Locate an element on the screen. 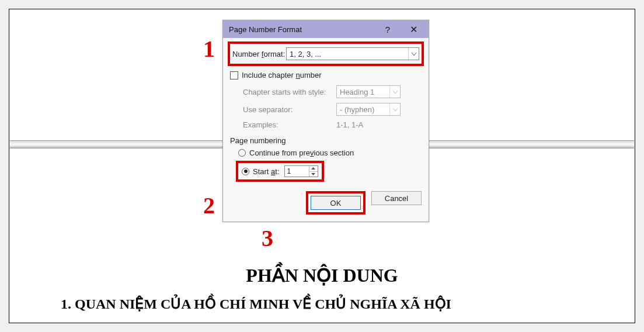  document-subheading: 1. QUAN NIỆM CỦA HỒ CHÍ MINH VỀ CHỦ NGHĨ… is located at coordinates (322, 304).